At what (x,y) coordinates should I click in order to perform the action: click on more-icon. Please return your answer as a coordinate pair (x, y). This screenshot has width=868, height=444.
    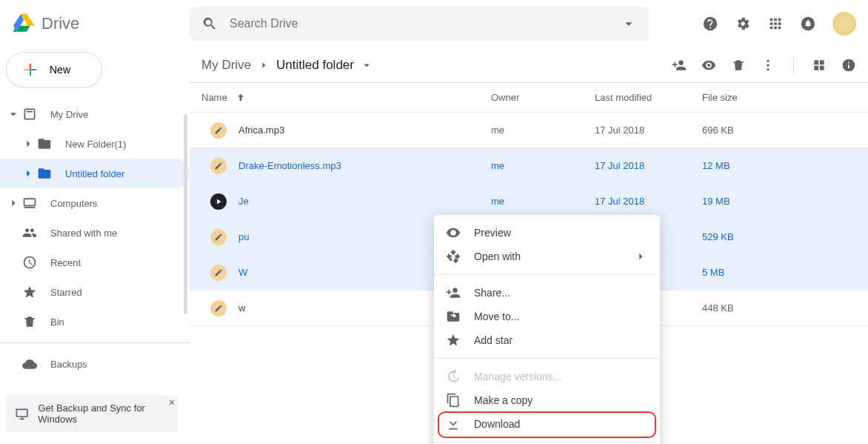
    Looking at the image, I should click on (768, 65).